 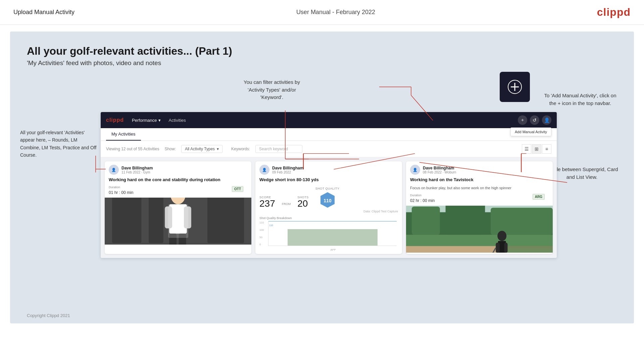 What do you see at coordinates (440, 170) in the screenshot?
I see `card-user-info-3: Dave Billingham 08 Feb 2022 · Woburn` at bounding box center [440, 170].